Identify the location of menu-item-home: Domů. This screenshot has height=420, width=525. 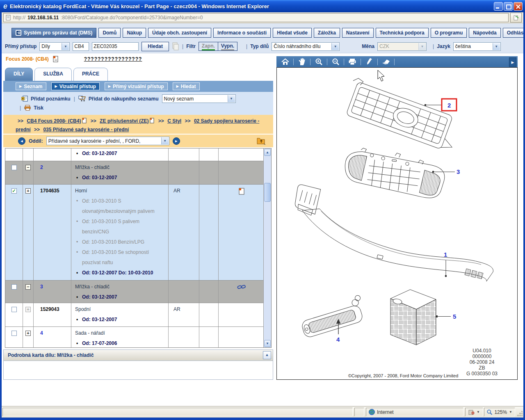
(110, 33).